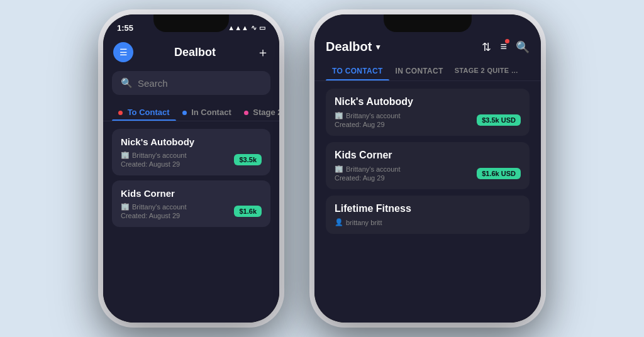  What do you see at coordinates (428, 215) in the screenshot?
I see `deal-card-2-2: Lifetime Fitness 👤 brittany britt` at bounding box center [428, 215].